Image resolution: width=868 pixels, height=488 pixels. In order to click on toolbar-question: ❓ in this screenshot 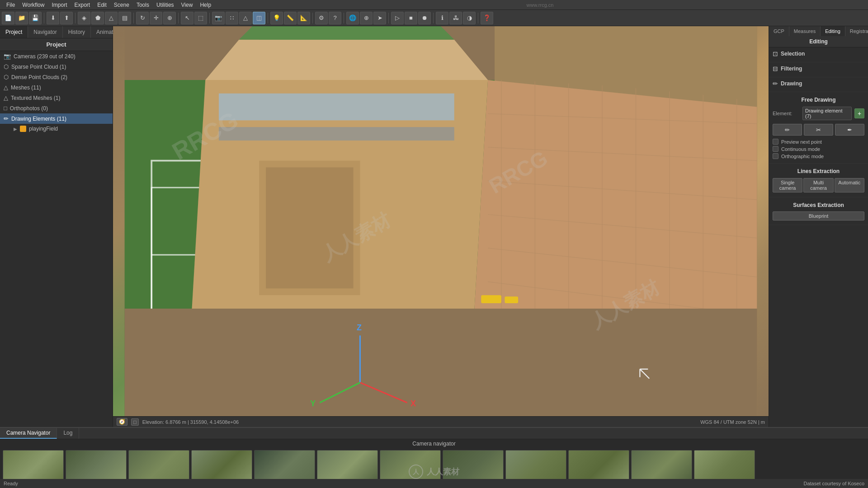, I will do `click(487, 18)`.